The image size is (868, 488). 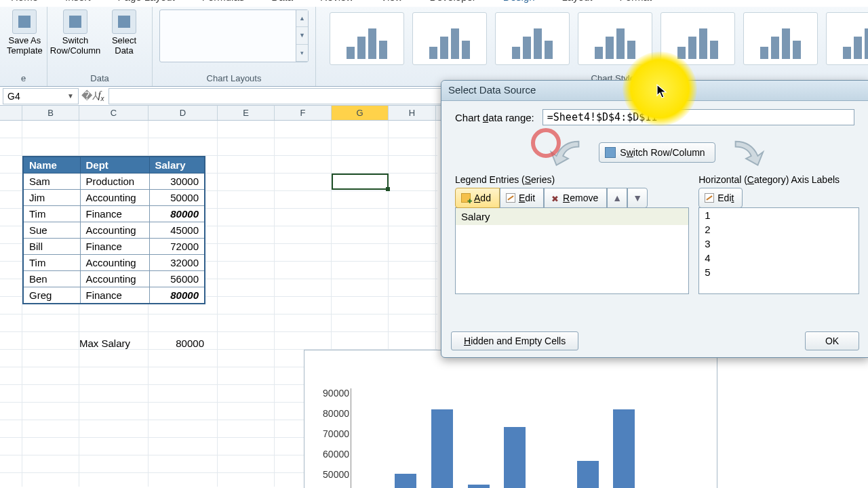 What do you see at coordinates (434, 3) in the screenshot?
I see `ribbon-tabs: Home Insert Page Layout Formulas Data Re…` at bounding box center [434, 3].